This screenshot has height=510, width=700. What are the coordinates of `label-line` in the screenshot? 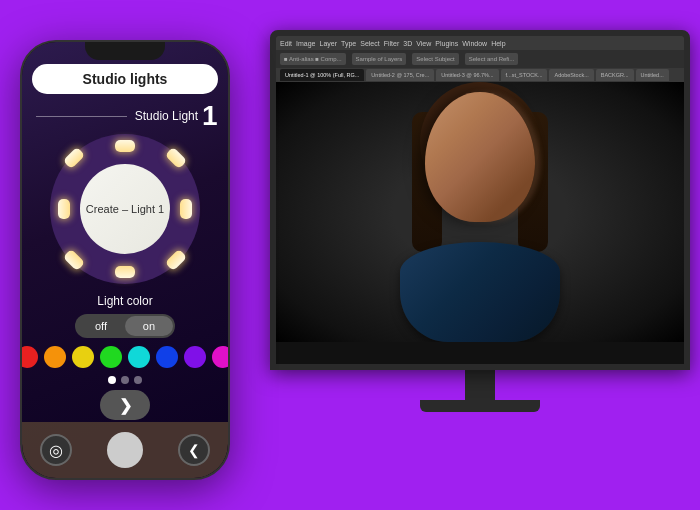 It's located at (81, 116).